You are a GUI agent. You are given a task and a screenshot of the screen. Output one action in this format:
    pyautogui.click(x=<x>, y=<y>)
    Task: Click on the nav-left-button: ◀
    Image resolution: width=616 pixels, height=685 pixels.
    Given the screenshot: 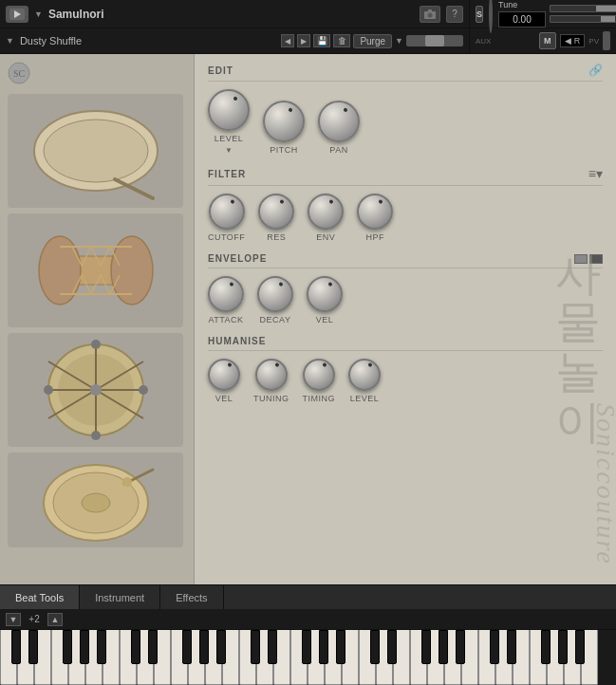 What is the action you would take?
    pyautogui.click(x=288, y=41)
    